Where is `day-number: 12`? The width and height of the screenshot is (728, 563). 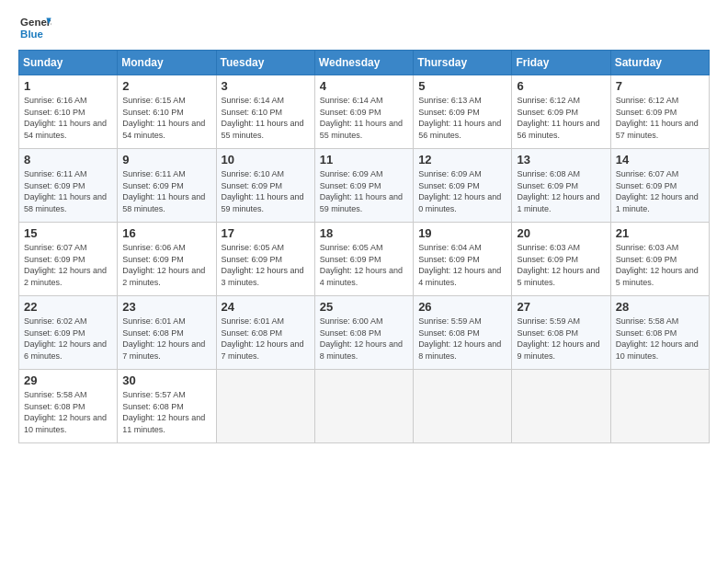
day-number: 12 is located at coordinates (462, 160).